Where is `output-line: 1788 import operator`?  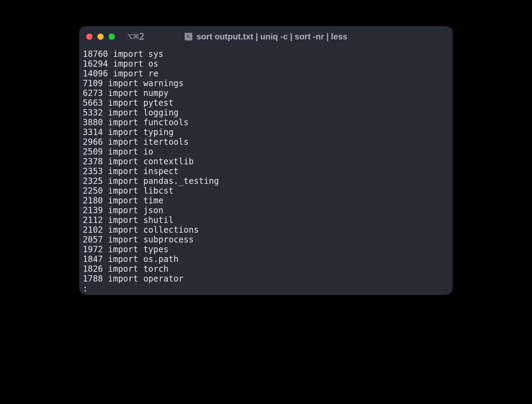
output-line: 1788 import operator is located at coordinates (266, 279).